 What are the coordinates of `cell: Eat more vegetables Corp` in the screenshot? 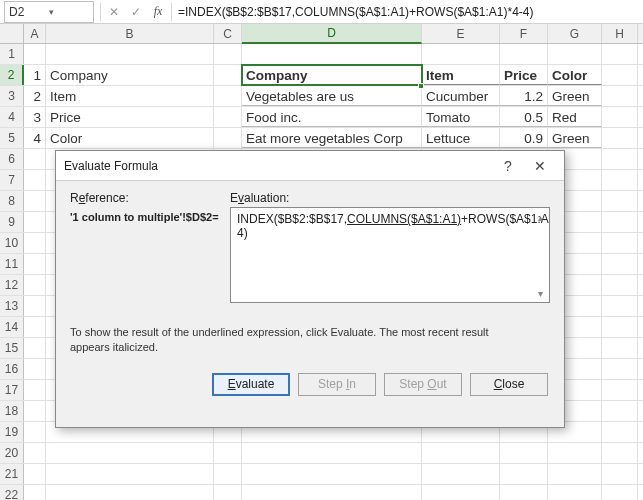 It's located at (332, 138).